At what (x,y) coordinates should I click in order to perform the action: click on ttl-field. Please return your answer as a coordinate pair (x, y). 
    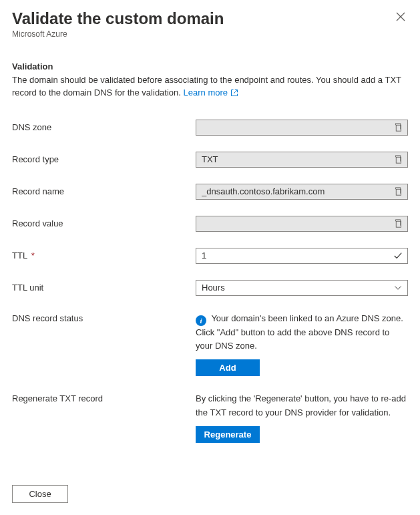
    Looking at the image, I should click on (302, 256).